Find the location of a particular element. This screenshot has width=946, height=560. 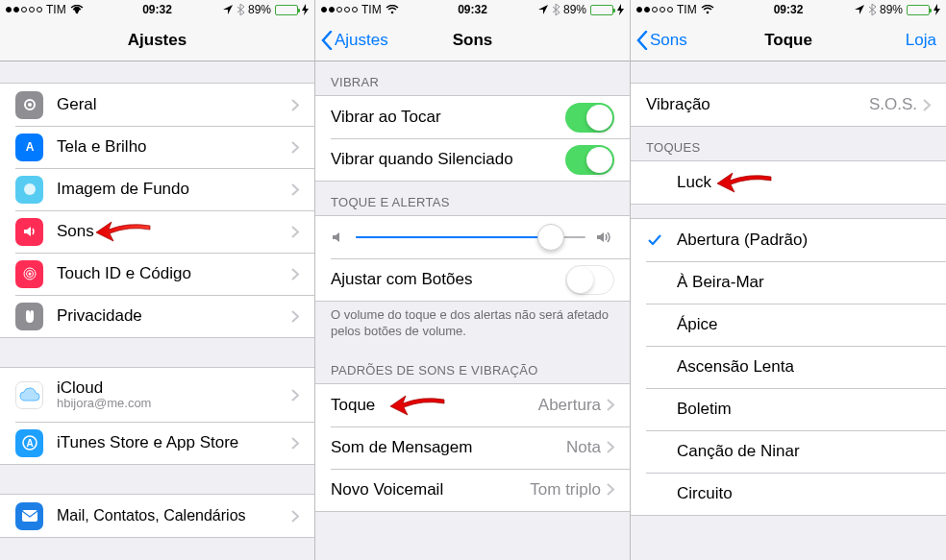

volume-low-icon is located at coordinates (338, 237).